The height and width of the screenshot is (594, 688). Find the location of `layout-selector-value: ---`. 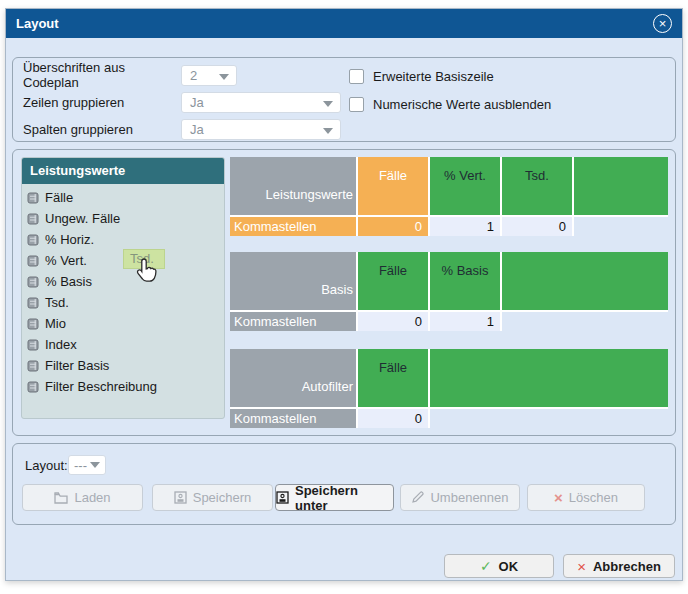

layout-selector-value: --- is located at coordinates (80, 466).